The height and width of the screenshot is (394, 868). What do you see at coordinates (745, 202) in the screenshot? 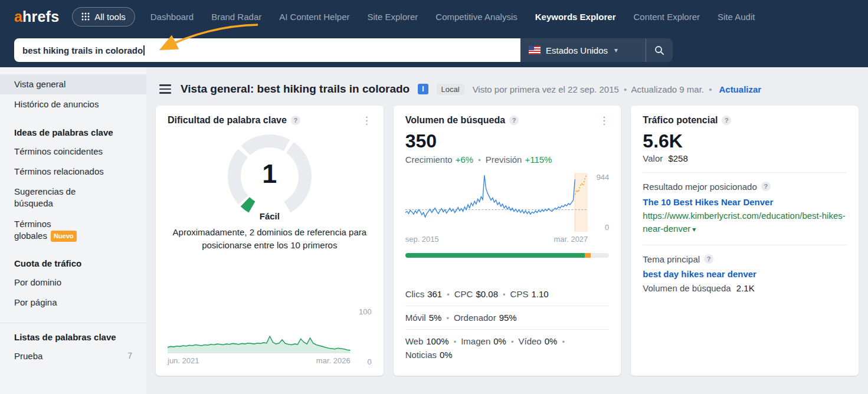
I see `top-result-title-link: The 10 Best Hikes Near Denver` at bounding box center [745, 202].